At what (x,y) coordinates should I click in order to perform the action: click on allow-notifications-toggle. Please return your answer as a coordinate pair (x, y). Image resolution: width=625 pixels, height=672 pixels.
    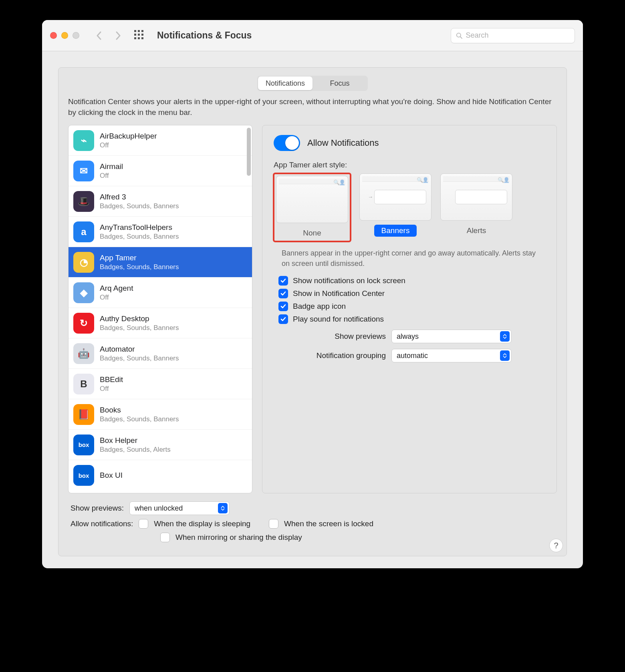
    Looking at the image, I should click on (287, 143).